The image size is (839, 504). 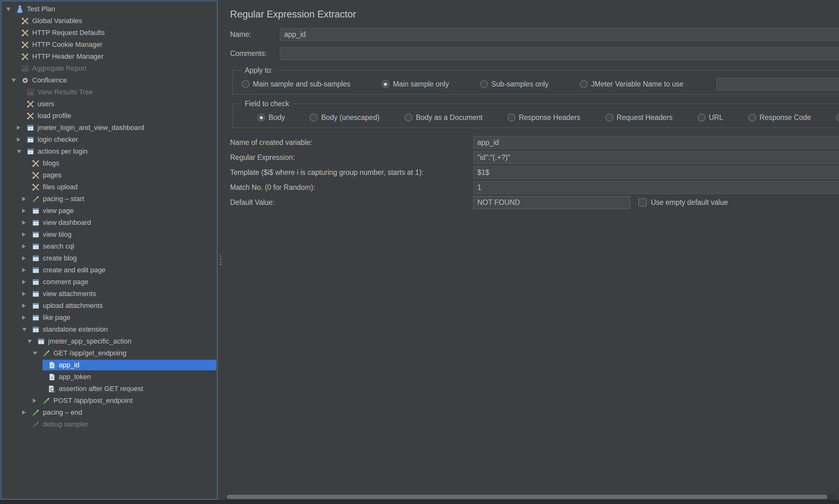 I want to click on use-empty-default-checkbox, so click(x=643, y=202).